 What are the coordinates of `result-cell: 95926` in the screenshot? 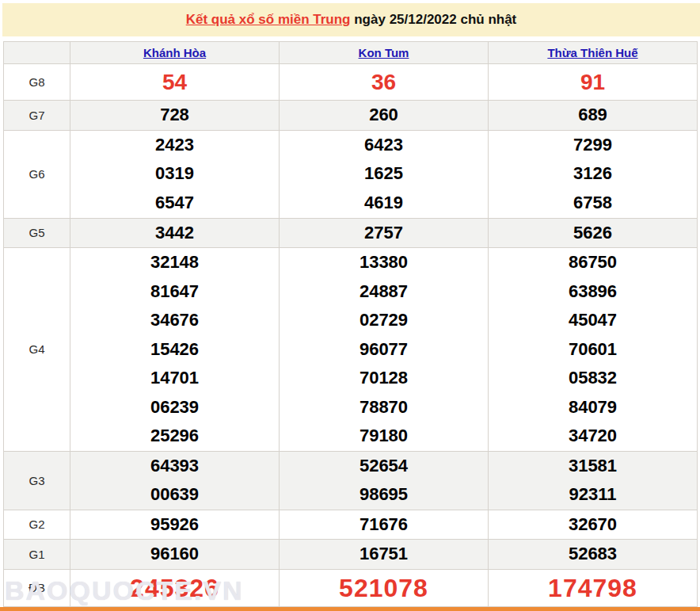 It's located at (175, 525).